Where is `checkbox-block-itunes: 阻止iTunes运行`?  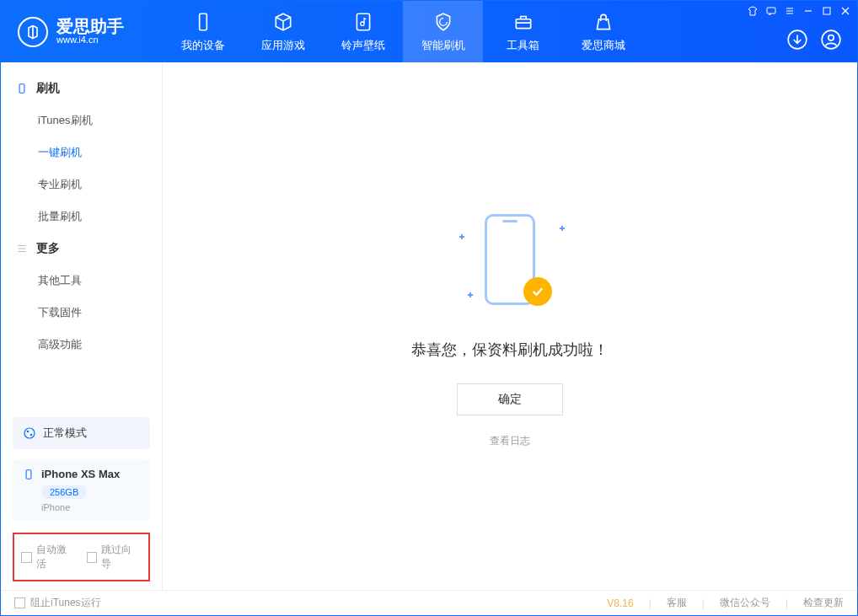 checkbox-block-itunes: 阻止iTunes运行 is located at coordinates (57, 603).